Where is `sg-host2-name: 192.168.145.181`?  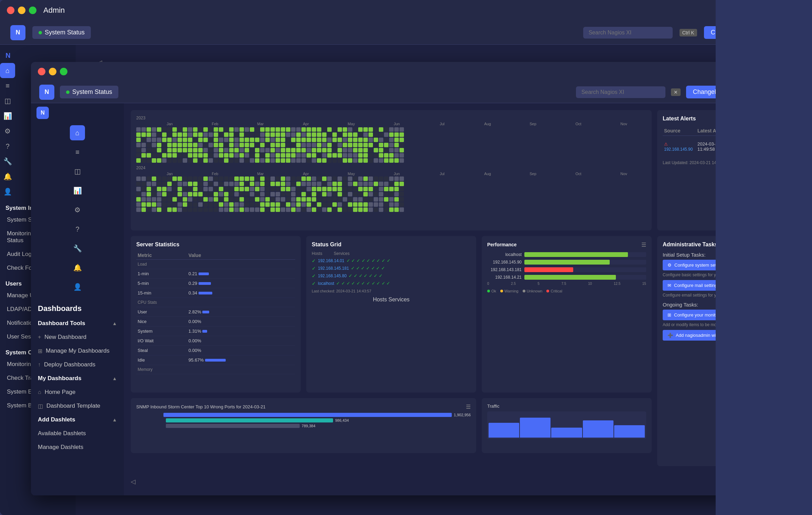 sg-host2-name: 192.168.145.181 is located at coordinates (333, 268).